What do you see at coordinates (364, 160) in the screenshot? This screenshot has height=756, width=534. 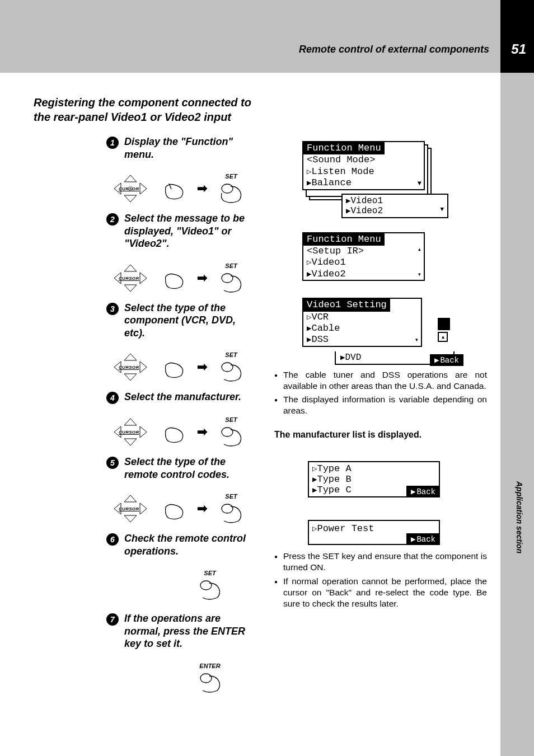 I see `lcd-row: <Sound Mode>` at bounding box center [364, 160].